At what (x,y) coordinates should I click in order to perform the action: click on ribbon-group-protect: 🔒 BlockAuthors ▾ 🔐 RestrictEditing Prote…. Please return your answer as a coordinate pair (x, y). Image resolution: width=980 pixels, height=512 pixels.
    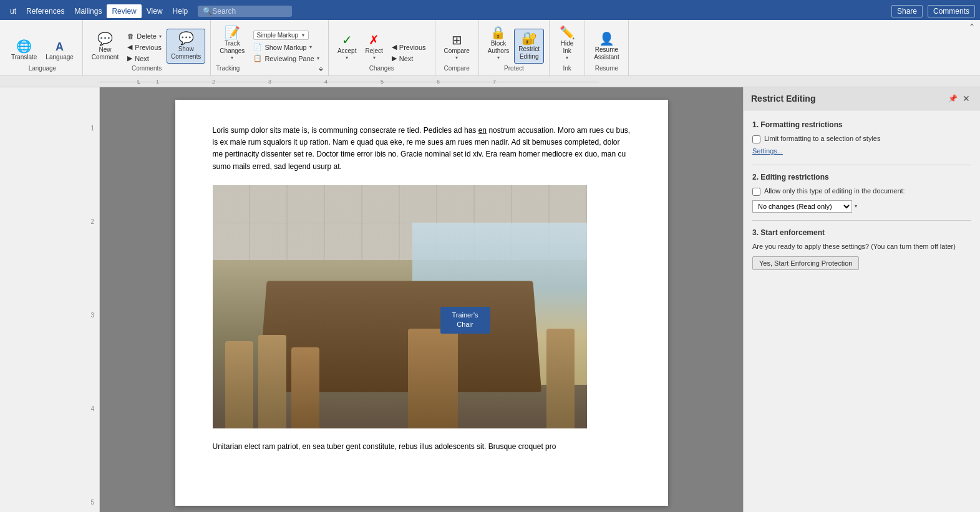
    Looking at the image, I should click on (514, 47).